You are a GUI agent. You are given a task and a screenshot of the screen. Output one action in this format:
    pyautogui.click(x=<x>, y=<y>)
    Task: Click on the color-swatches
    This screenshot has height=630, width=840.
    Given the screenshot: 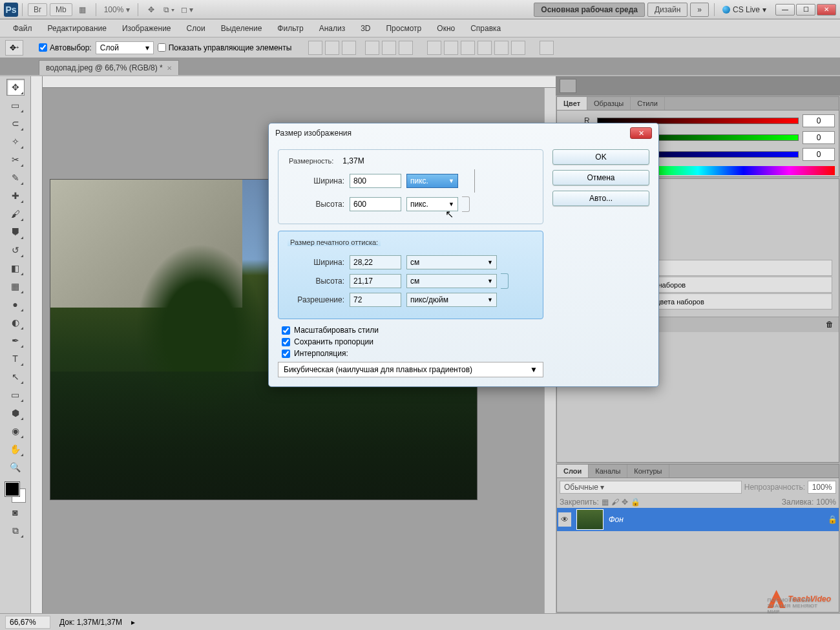 What is the action you would take?
    pyautogui.click(x=16, y=492)
    